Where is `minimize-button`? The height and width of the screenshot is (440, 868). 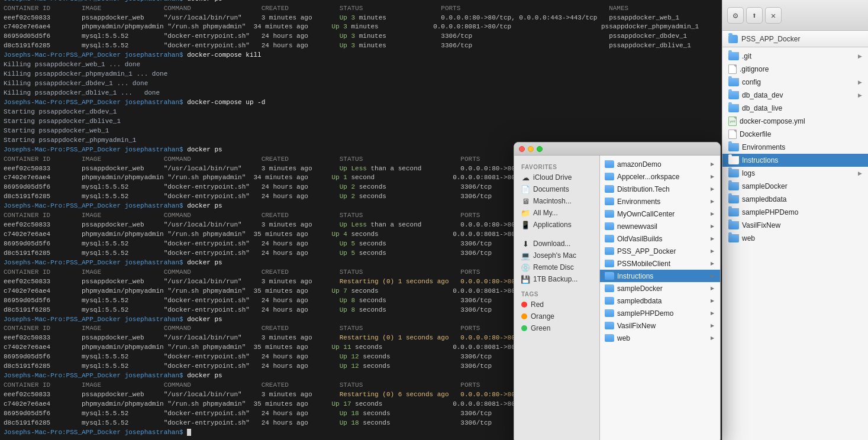 minimize-button is located at coordinates (531, 149).